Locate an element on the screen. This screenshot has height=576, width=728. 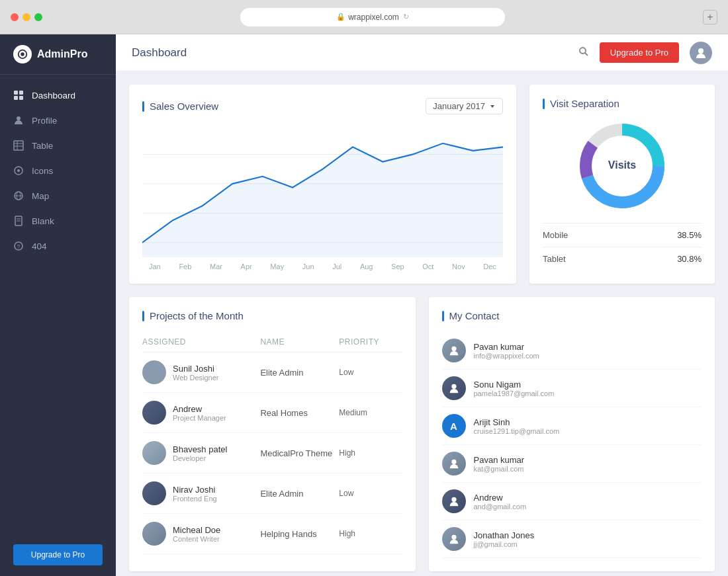
user-name: Andrew is located at coordinates (200, 409).